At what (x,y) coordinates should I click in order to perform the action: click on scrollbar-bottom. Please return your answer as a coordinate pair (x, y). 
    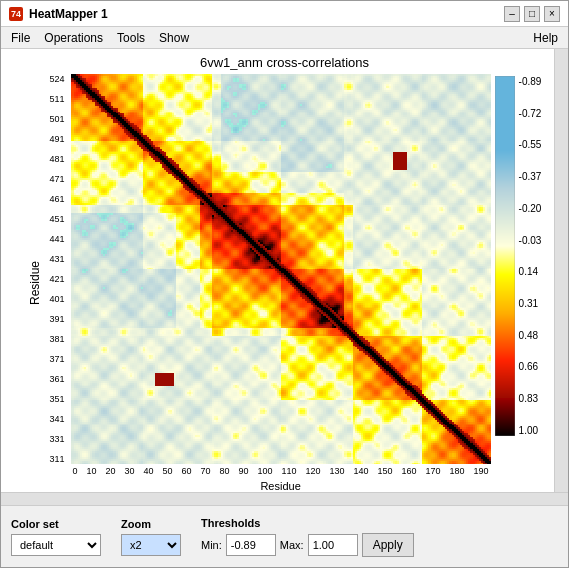
    Looking at the image, I should click on (284, 498).